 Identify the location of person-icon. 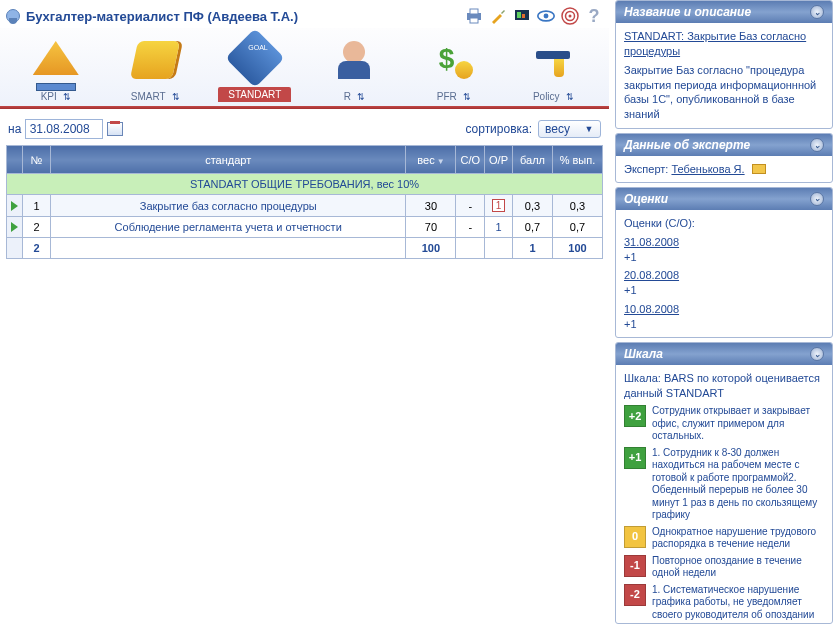
(13, 16).